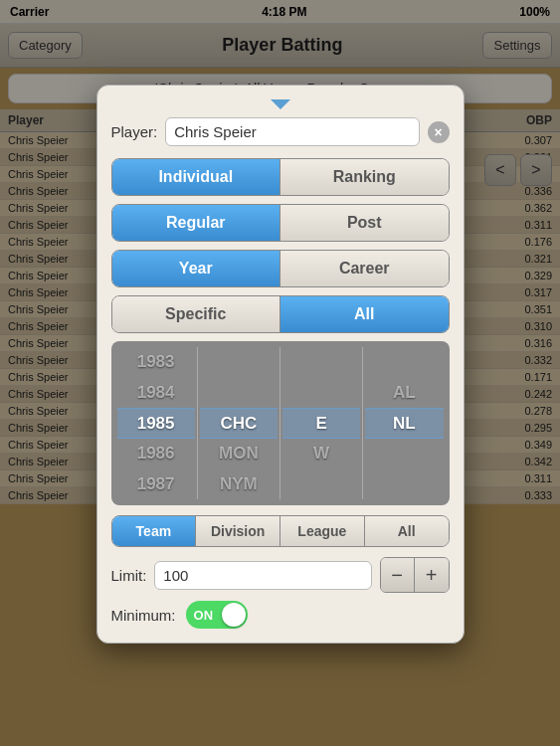  I want to click on picker-league-col: AL NL, so click(404, 424).